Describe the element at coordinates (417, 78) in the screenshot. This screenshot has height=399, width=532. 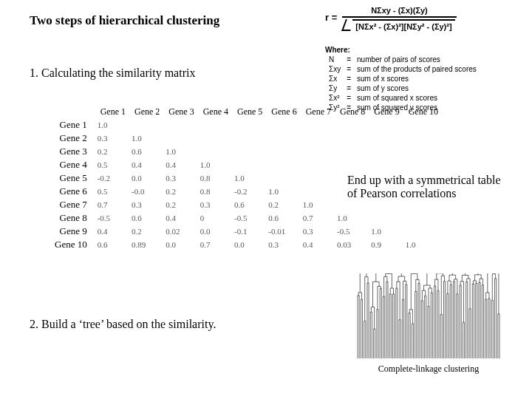
I see `where-desc: sum of x scores` at that location.